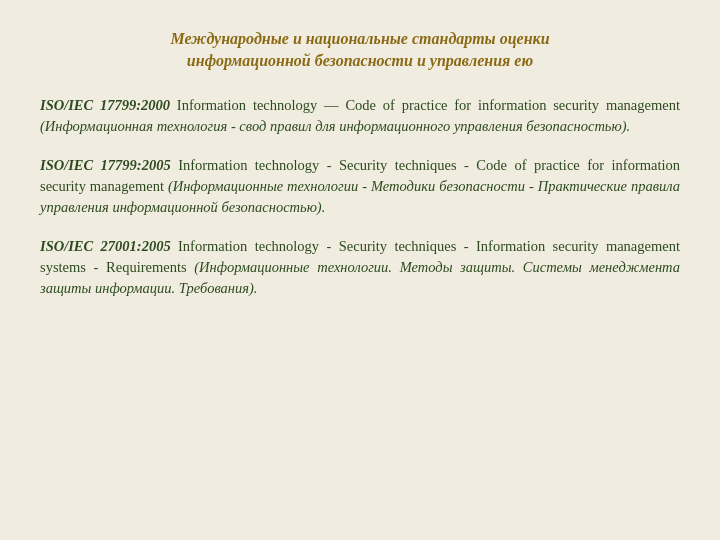  I want to click on page-title: Международные и национальные стандарты о…, so click(360, 50).